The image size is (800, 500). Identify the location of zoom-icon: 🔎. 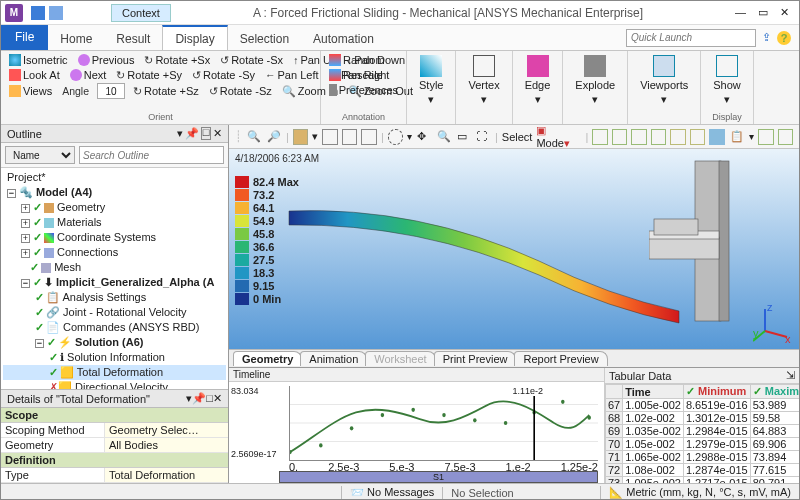
(274, 137).